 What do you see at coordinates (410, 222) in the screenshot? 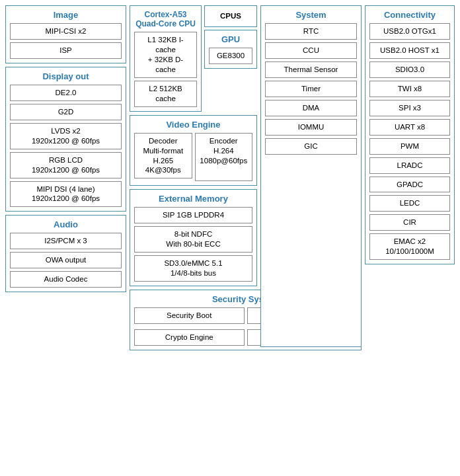
I see `cir-item: CIR` at bounding box center [410, 222].